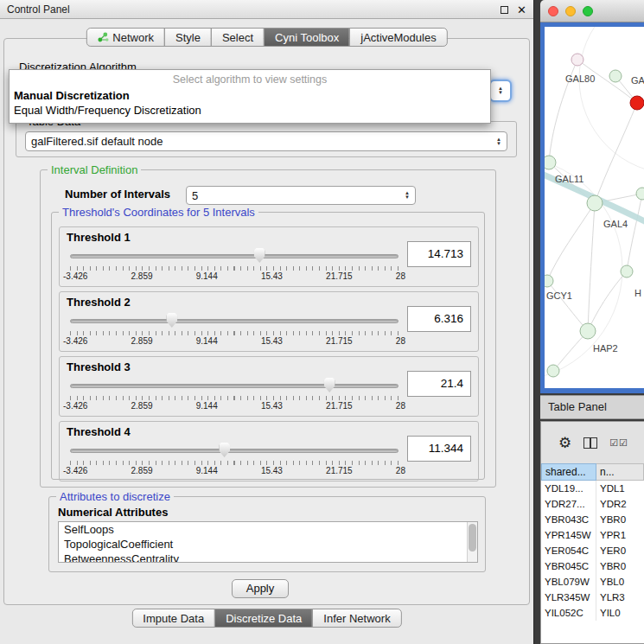  I want to click on cell-name: YBL0, so click(621, 582).